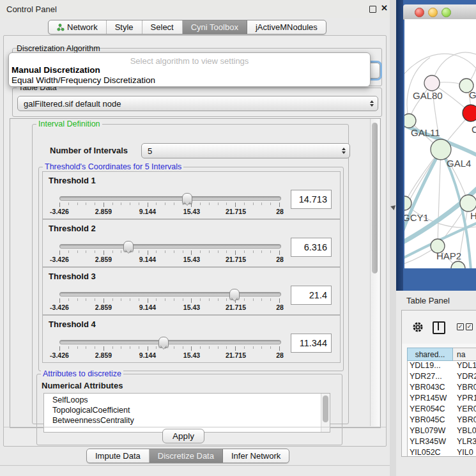 This screenshot has height=476, width=476. Describe the element at coordinates (392, 207) in the screenshot. I see `mouse-cursor` at that location.